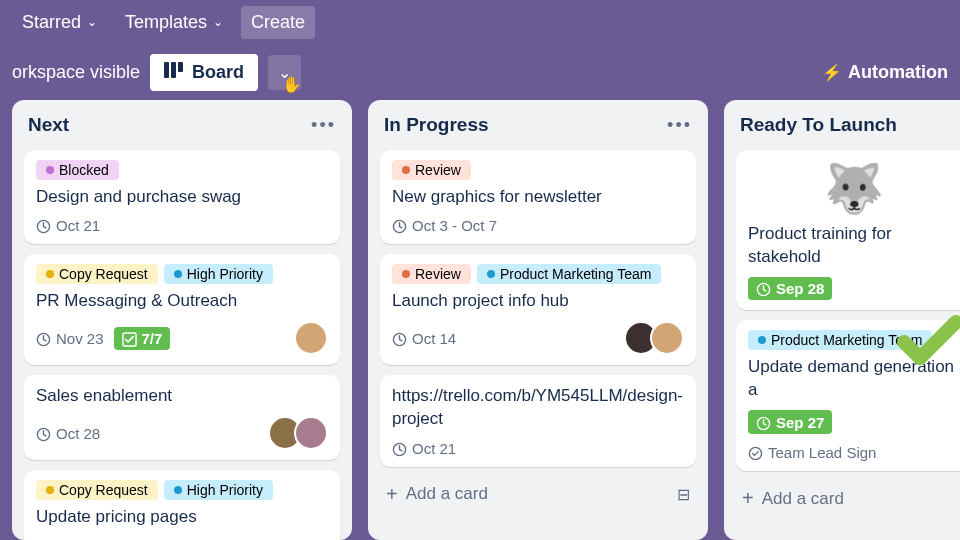 This screenshot has width=960, height=540. I want to click on card-meta-row: Nov 237/7, so click(182, 338).